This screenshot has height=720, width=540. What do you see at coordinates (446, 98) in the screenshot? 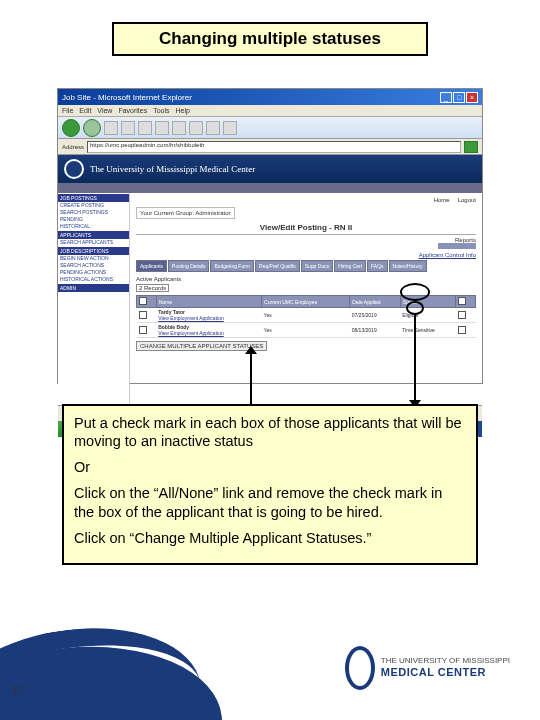
I see `minimize-button: _` at bounding box center [446, 98].